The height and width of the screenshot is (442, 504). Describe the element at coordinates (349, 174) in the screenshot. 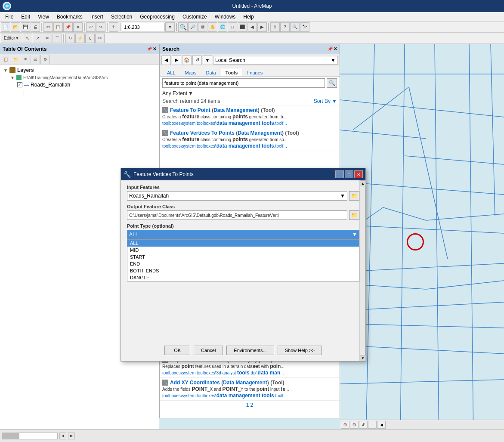

I see `dialog-maximize-btn: □` at that location.